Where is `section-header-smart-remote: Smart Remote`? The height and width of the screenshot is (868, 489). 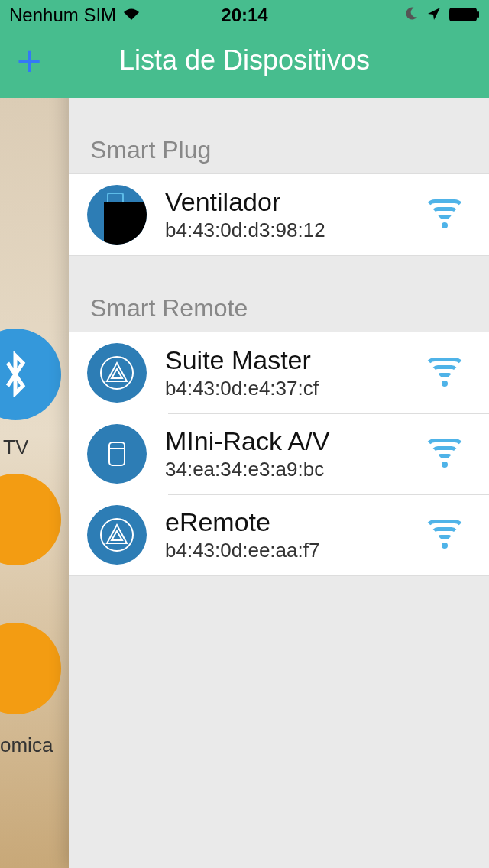 section-header-smart-remote: Smart Remote is located at coordinates (279, 293).